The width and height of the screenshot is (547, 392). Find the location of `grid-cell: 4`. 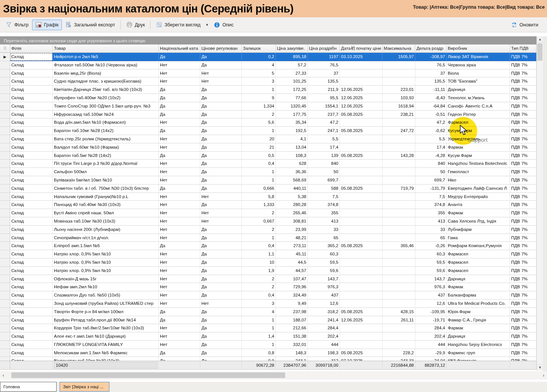

grid-cell: 4 is located at coordinates (259, 65).